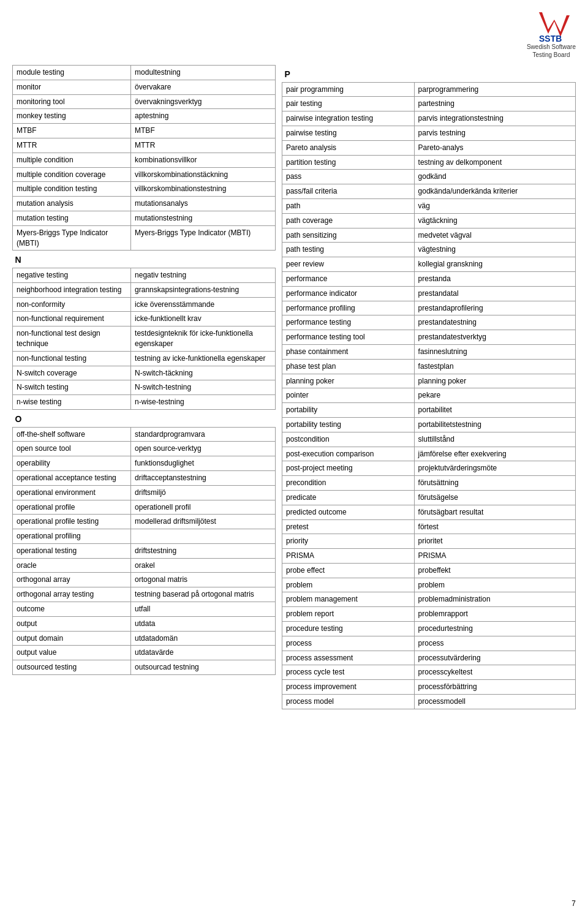 The height and width of the screenshot is (917, 588). What do you see at coordinates (551, 32) in the screenshot?
I see `logo: SSTB Swedish SoftwareTesting Board` at bounding box center [551, 32].